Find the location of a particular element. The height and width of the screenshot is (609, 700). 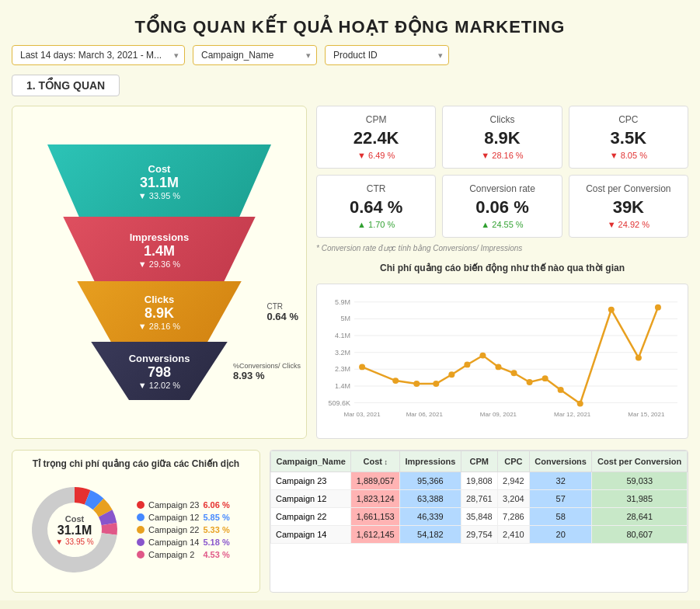

funnel-cost-level: Cost 31.1M 33.95 % is located at coordinates (159, 182).